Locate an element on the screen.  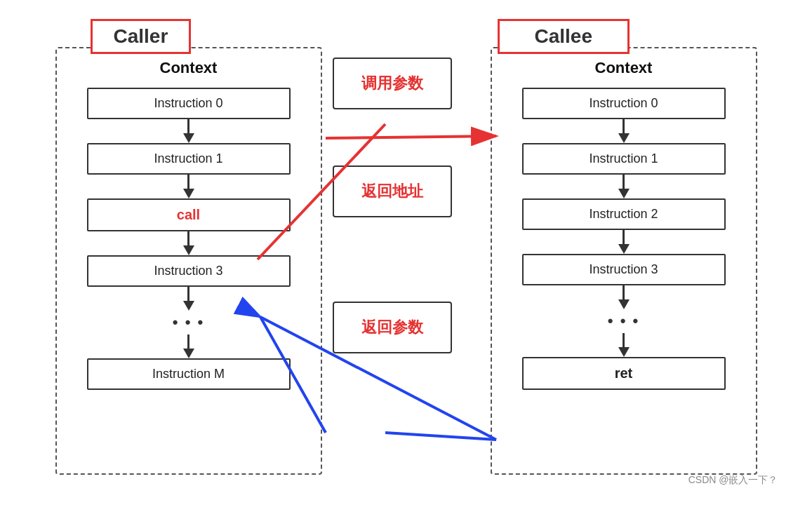
center-return-params-label: 返回参数 is located at coordinates (392, 327).